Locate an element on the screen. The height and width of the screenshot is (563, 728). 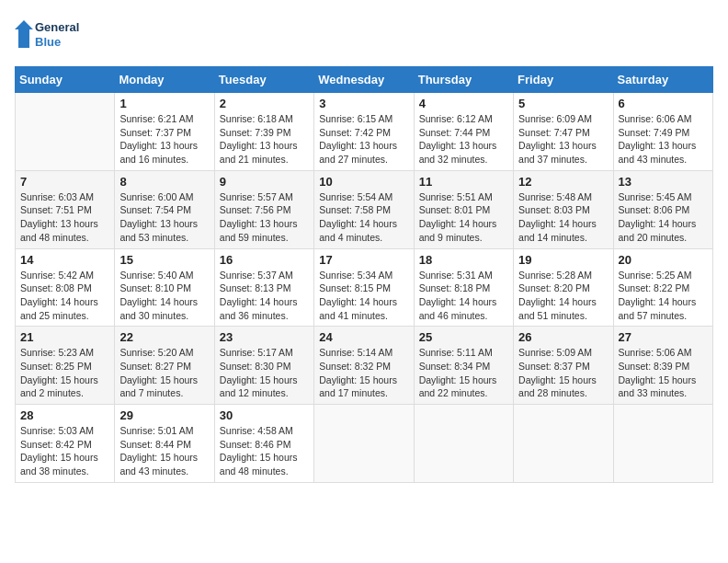
day-number: 8 is located at coordinates (164, 182).